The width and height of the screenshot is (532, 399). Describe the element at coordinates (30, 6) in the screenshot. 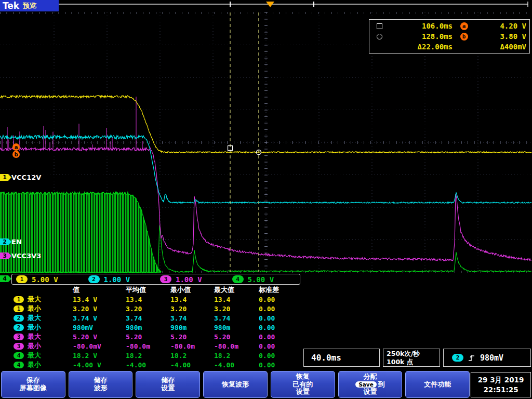

I see `acquisition-mode-label: 预览` at that location.